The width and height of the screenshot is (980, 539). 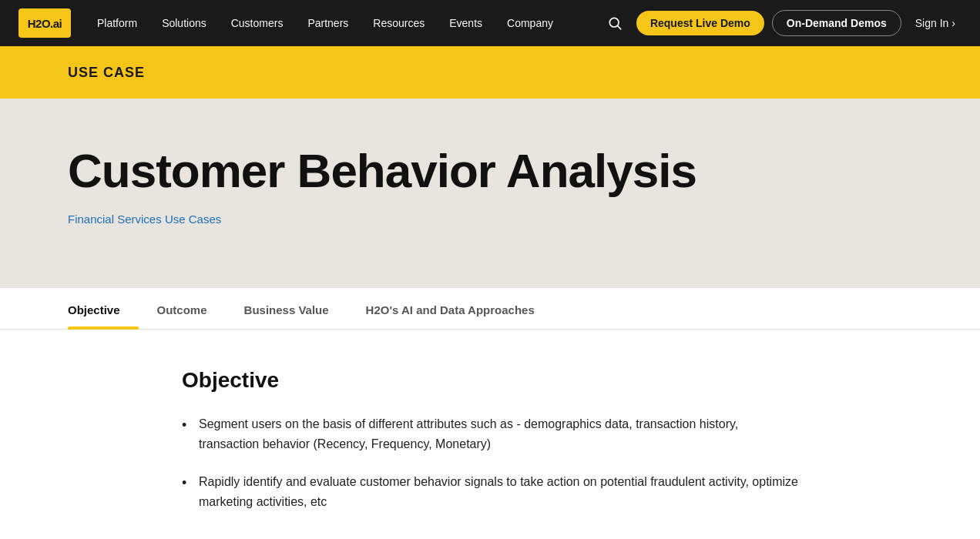 I want to click on sign-in-link: Sign In ›, so click(x=935, y=23).